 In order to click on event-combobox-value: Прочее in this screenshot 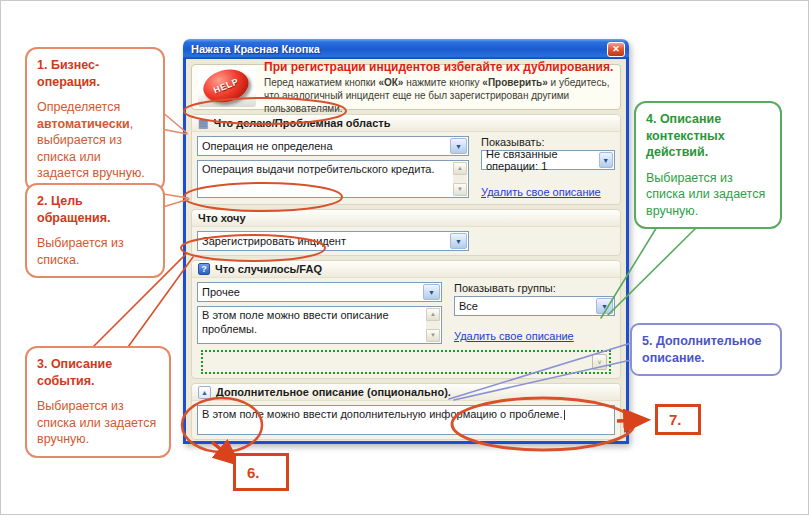, I will do `click(221, 292)`.